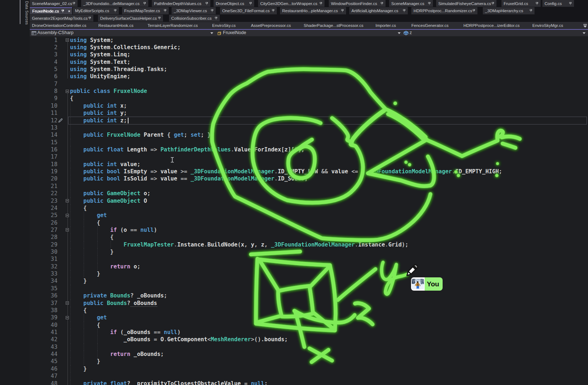 This screenshot has width=588, height=385. I want to click on tab-fencesgenerator-cs: FencesGenerator.cs, so click(435, 25).